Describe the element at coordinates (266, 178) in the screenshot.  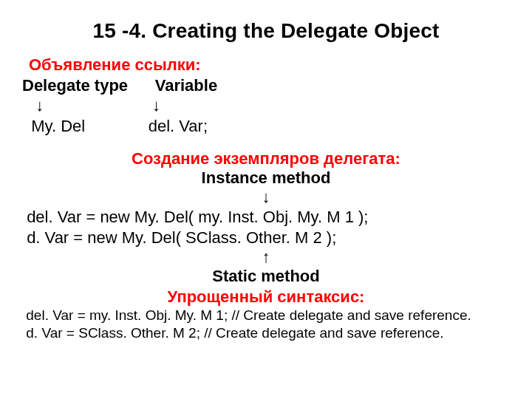
I see `instance-method-label: Instance method` at that location.